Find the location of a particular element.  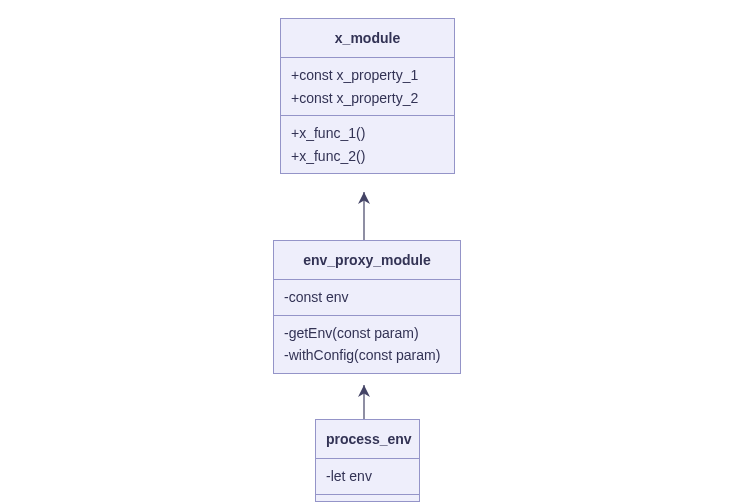

class-attributes: -let env is located at coordinates (368, 476).